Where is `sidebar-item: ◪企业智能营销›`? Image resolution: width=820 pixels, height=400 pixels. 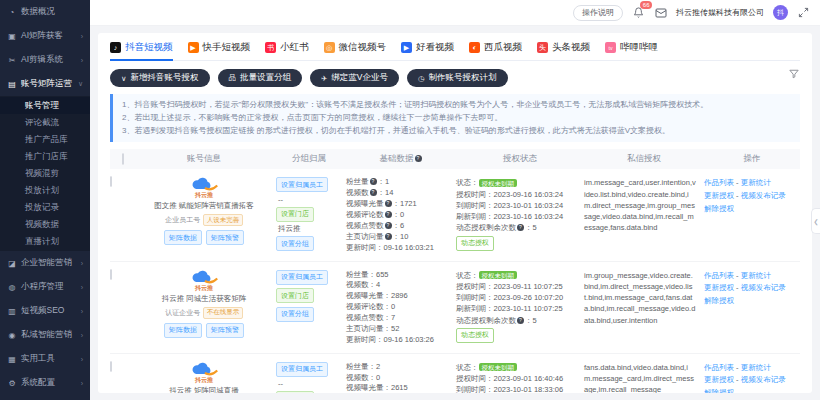 sidebar-item: ◪企业智能营销› is located at coordinates (45, 263).